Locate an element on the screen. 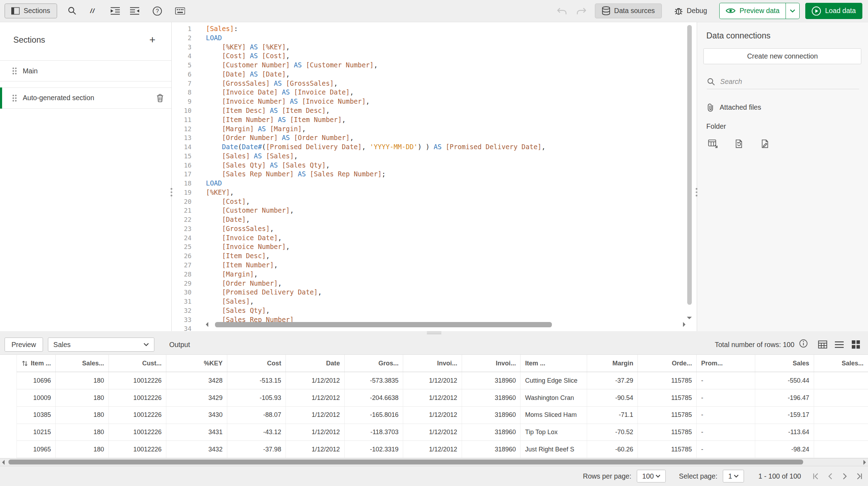 The height and width of the screenshot is (486, 868). code-line: 2LOAD is located at coordinates (434, 38).